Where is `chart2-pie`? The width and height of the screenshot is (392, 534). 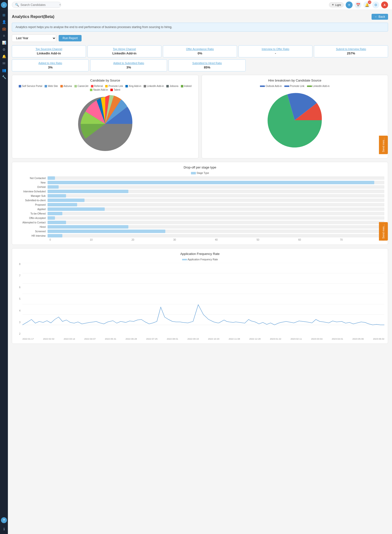 chart2-pie is located at coordinates (295, 120).